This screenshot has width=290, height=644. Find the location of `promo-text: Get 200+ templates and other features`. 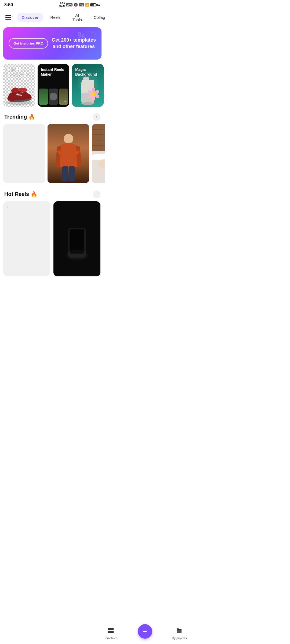

promo-text: Get 200+ templates and other features is located at coordinates (72, 43).